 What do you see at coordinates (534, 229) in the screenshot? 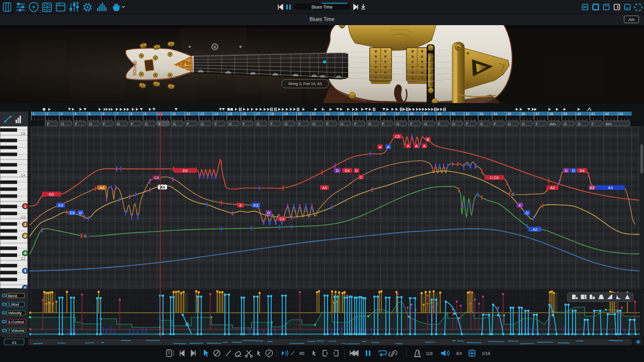
I see `svg-text: A2` at bounding box center [534, 229].